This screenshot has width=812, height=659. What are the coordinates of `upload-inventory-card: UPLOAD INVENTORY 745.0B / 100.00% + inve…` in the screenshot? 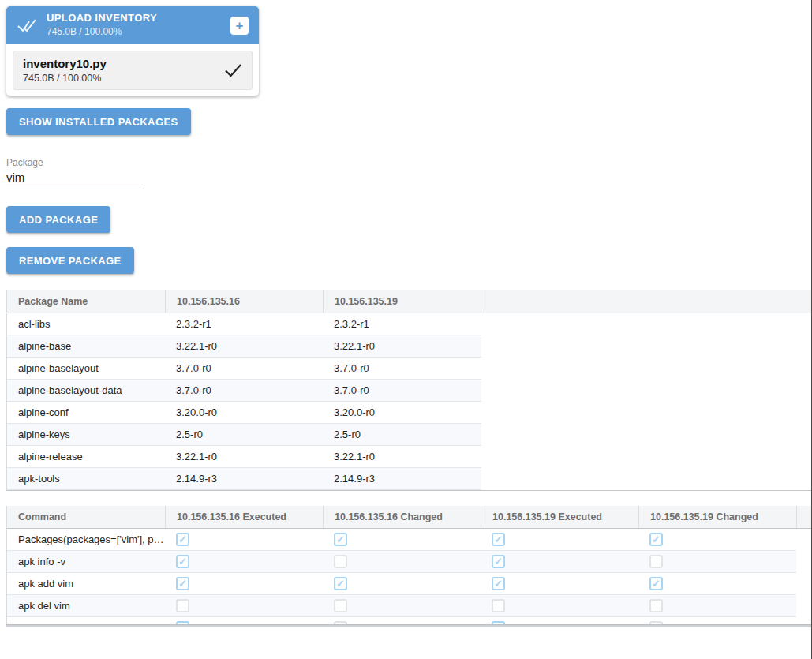 It's located at (133, 51).